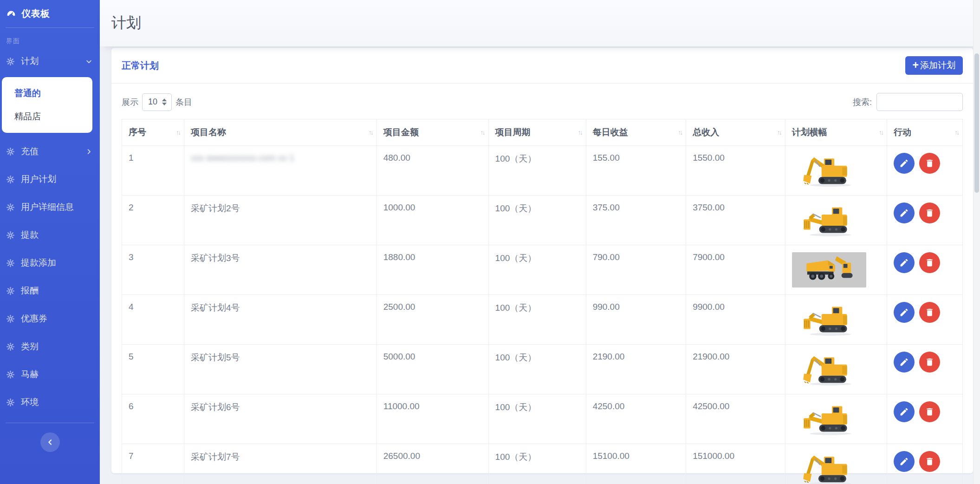 The width and height of the screenshot is (980, 484). Describe the element at coordinates (542, 464) in the screenshot. I see `table-row: 7 采矿计划7号 26500.00 100（天） 15100.00 151000…` at that location.